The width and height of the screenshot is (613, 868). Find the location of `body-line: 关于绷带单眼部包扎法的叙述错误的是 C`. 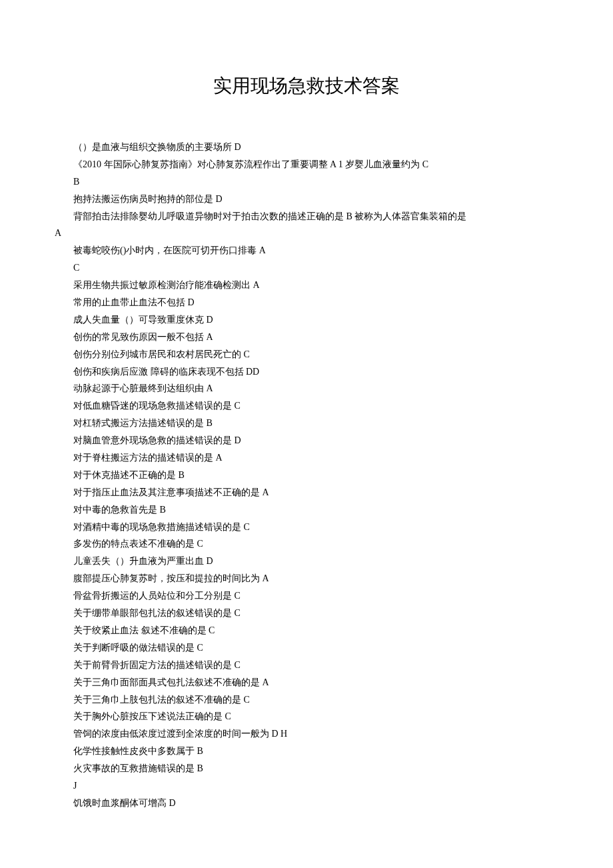

body-line: 关于绷带单眼部包扎法的叙述错误的是 C is located at coordinates (306, 613).